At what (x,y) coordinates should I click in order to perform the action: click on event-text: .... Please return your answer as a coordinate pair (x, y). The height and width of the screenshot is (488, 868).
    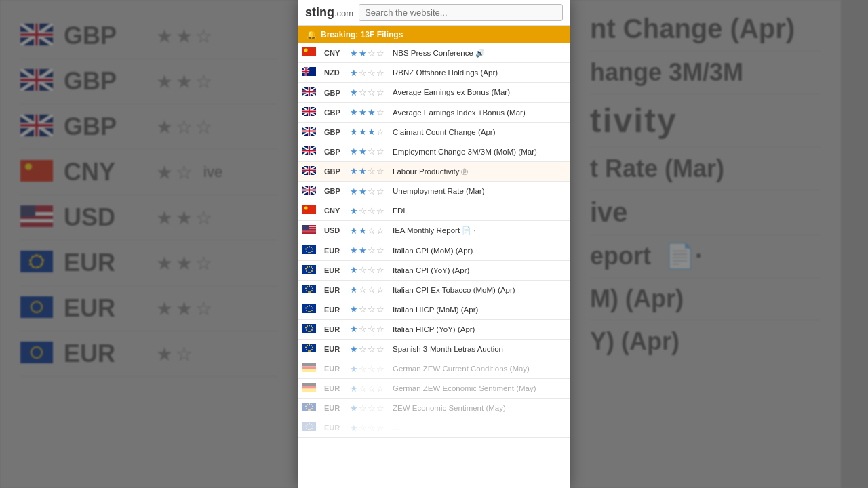
    Looking at the image, I should click on (396, 428).